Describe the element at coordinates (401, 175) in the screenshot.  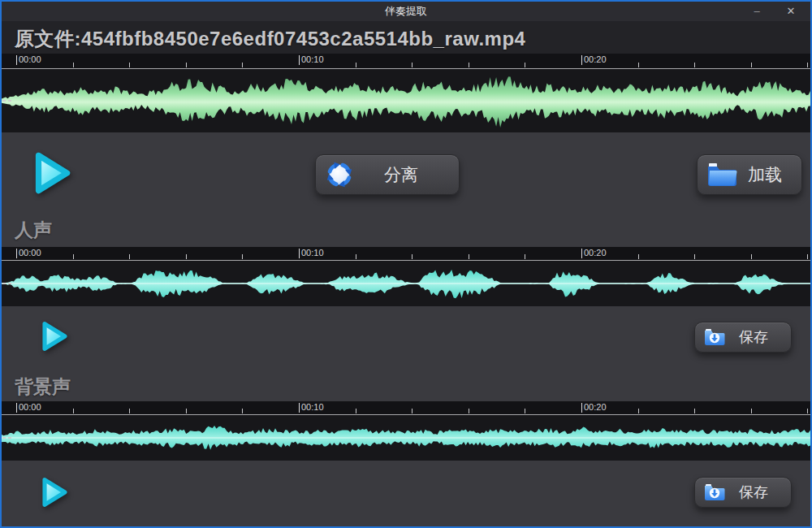
I see `separate-button-label: 分离` at that location.